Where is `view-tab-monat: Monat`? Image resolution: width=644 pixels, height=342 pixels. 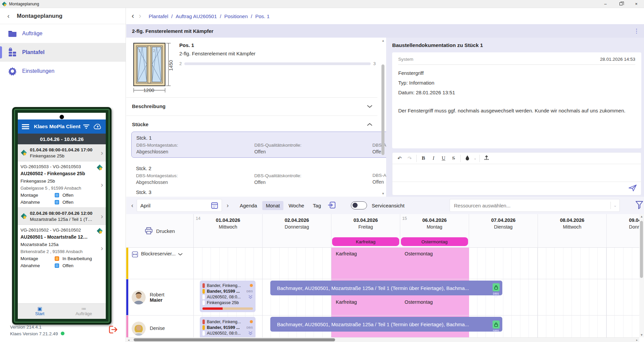
view-tab-monat: Monat is located at coordinates (273, 205).